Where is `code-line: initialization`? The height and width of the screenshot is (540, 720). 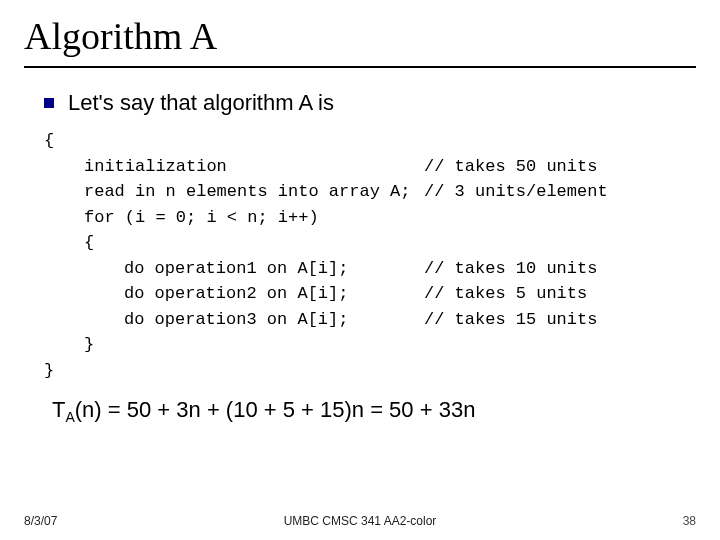 code-line: initialization is located at coordinates (234, 167).